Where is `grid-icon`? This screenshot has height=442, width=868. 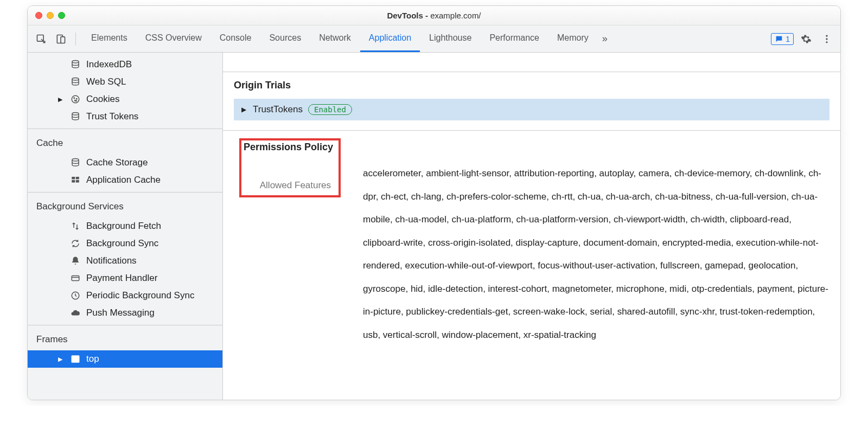
grid-icon is located at coordinates (75, 180).